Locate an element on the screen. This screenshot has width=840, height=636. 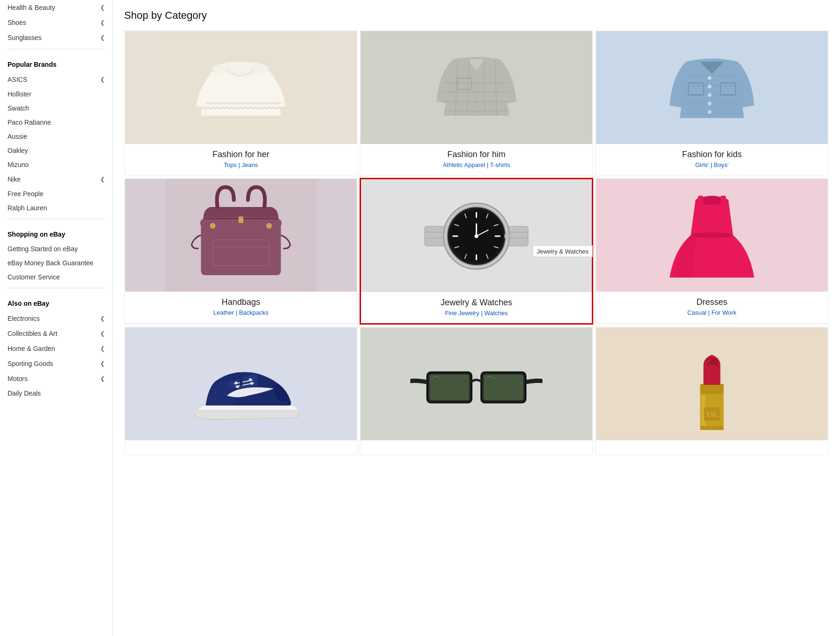
category-image-fashion-kids is located at coordinates (712, 87).